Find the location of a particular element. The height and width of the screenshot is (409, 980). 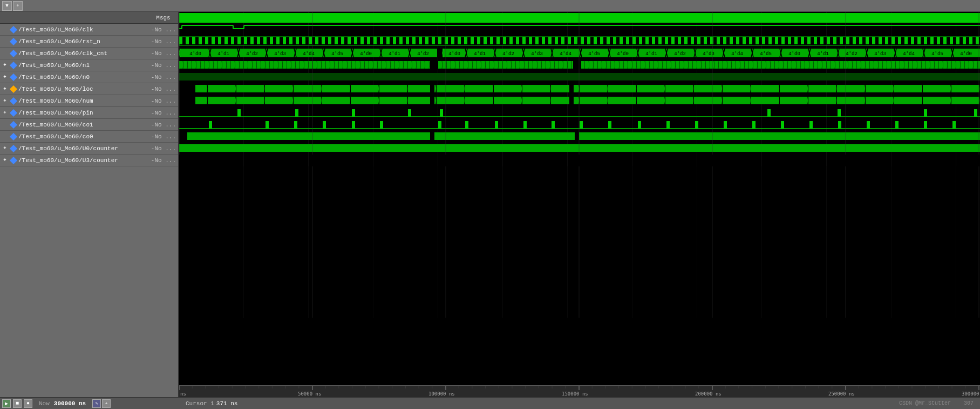

expand-icon-3: + is located at coordinates (5, 65).